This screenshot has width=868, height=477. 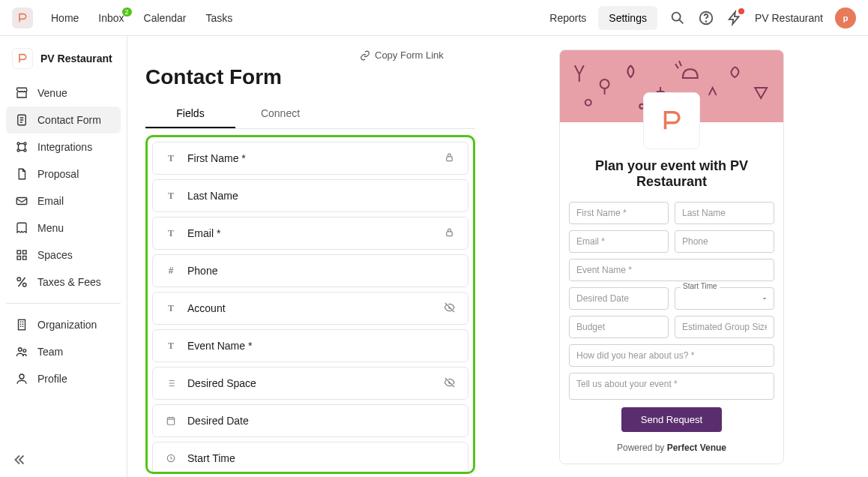 What do you see at coordinates (63, 201) in the screenshot?
I see `sidebar-item-email: Email` at bounding box center [63, 201].